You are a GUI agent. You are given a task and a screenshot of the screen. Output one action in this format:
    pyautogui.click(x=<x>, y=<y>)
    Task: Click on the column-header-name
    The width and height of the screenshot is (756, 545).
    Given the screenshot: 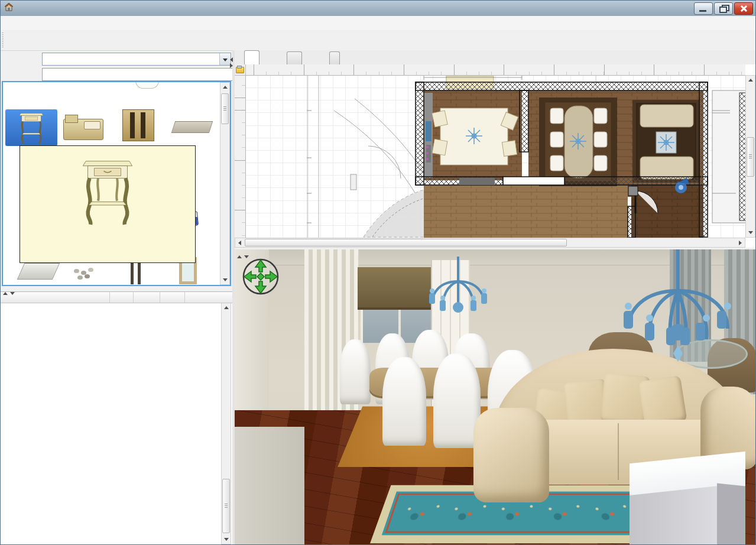 What is the action you would take?
    pyautogui.click(x=56, y=297)
    